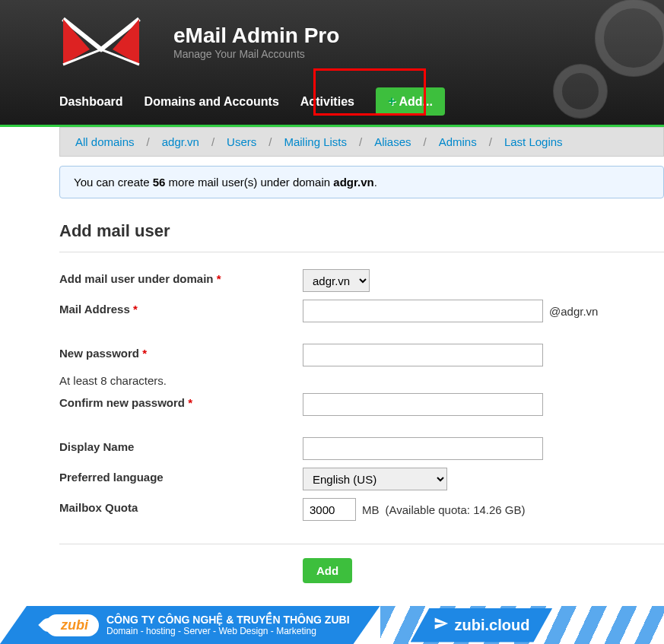 The height and width of the screenshot is (644, 664). What do you see at coordinates (91, 102) in the screenshot?
I see `nav-dashboard: Dashboard` at bounding box center [91, 102].